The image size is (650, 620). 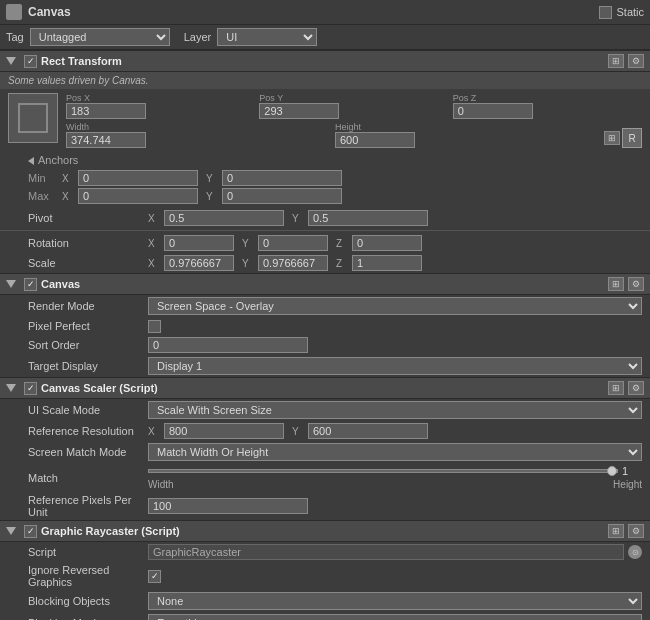 What do you see at coordinates (224, 218) in the screenshot?
I see `pivot-x-input` at bounding box center [224, 218].